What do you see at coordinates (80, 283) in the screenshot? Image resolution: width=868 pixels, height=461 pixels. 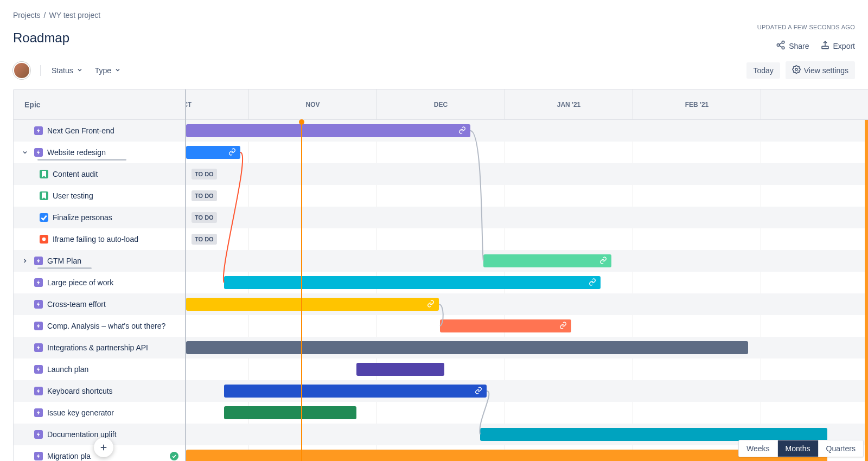 I see `row-label: Large piece of work` at bounding box center [80, 283].